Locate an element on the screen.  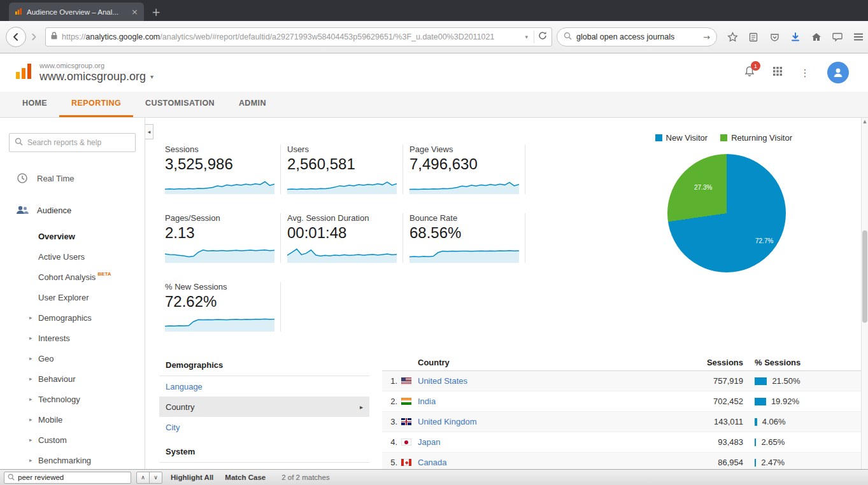
sidebar-item-label: Behaviour is located at coordinates (57, 379).